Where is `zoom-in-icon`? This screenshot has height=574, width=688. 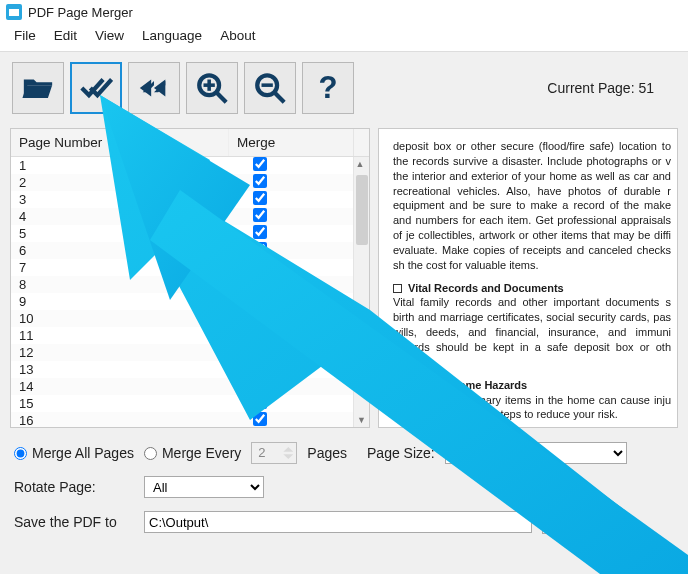 zoom-in-icon is located at coordinates (212, 88).